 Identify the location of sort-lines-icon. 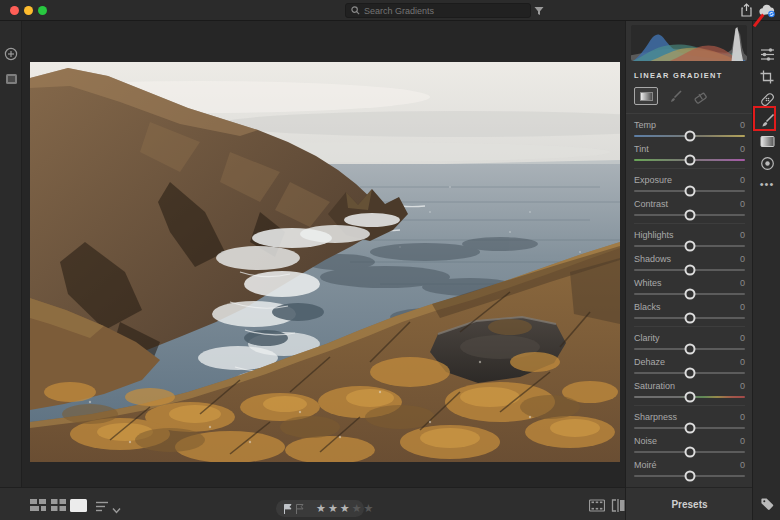
(102, 506).